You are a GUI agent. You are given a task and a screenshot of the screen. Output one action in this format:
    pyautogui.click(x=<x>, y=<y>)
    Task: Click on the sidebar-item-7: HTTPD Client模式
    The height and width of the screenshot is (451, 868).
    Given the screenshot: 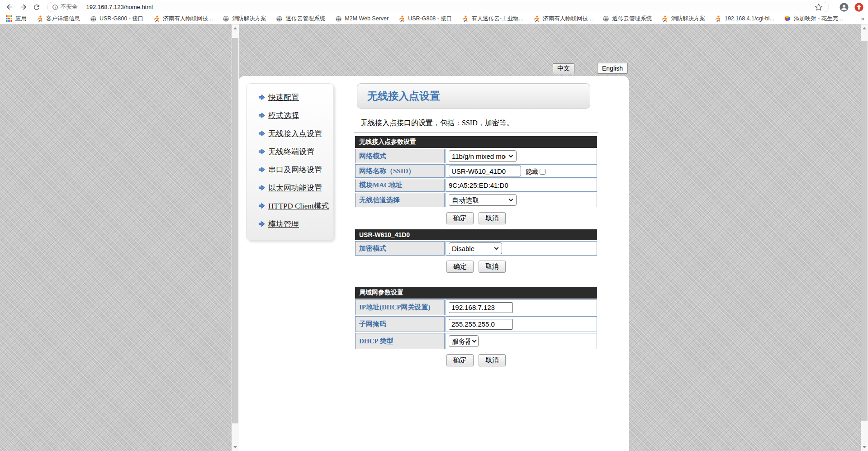 What is the action you would take?
    pyautogui.click(x=296, y=206)
    